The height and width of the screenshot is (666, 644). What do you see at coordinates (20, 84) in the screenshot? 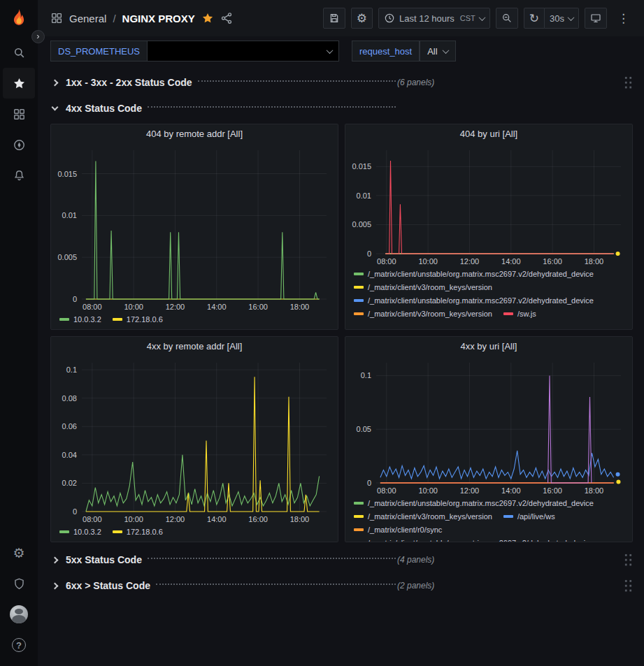
I see `star-icon` at bounding box center [20, 84].